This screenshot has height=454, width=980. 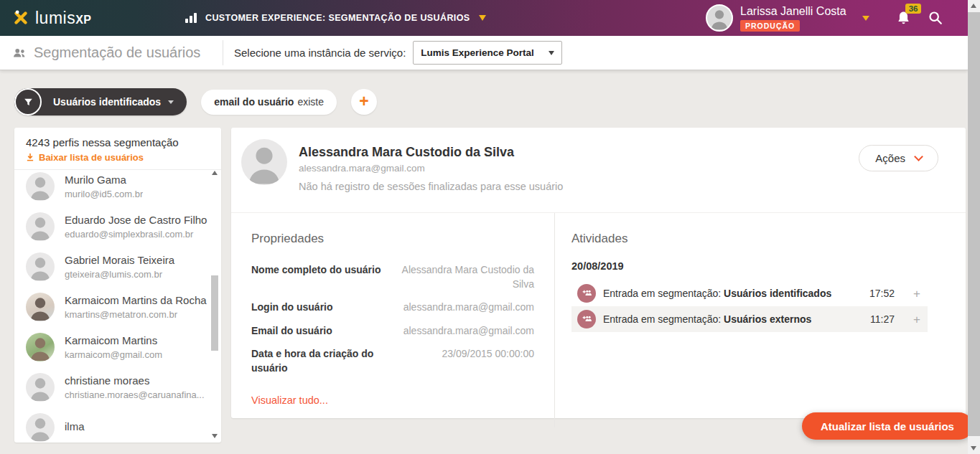 I want to click on list-scrollbar, so click(x=215, y=304).